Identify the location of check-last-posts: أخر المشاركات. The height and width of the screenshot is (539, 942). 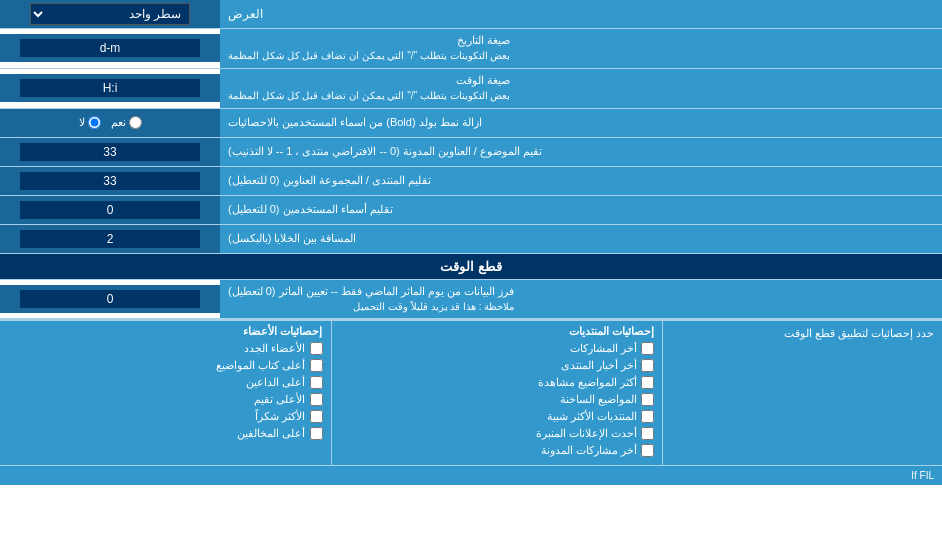
(498, 348).